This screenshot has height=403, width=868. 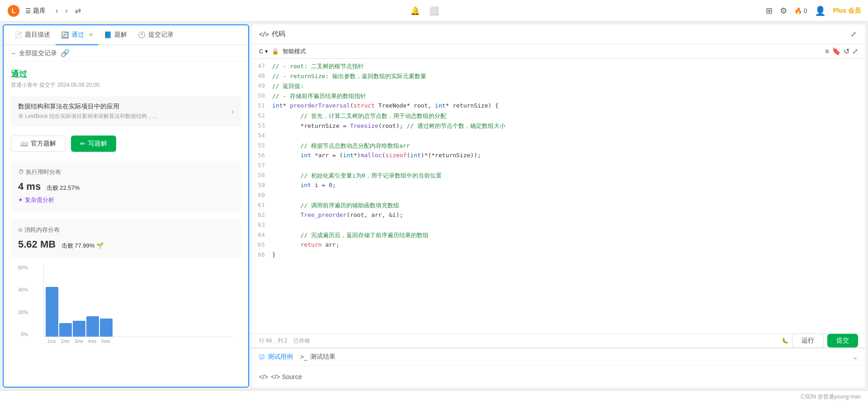 I want to click on topbar-center: 🔔 ⬜, so click(x=425, y=11).